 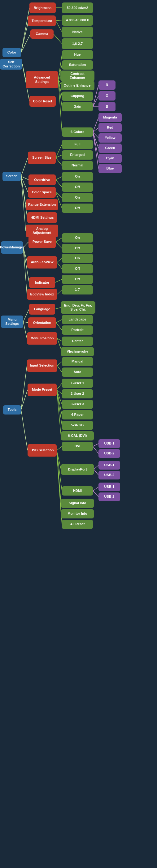 What do you see at coordinates (77, 372) in the screenshot?
I see `node-auto: Auto` at bounding box center [77, 372].